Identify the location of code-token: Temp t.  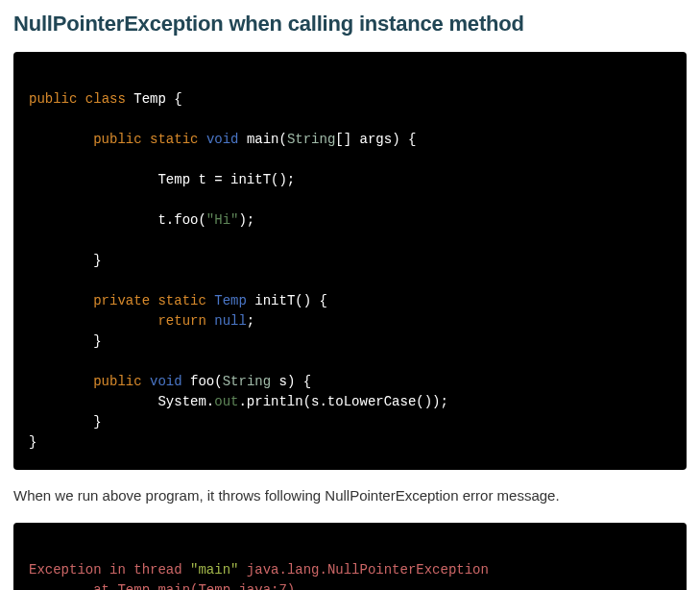
(186, 180).